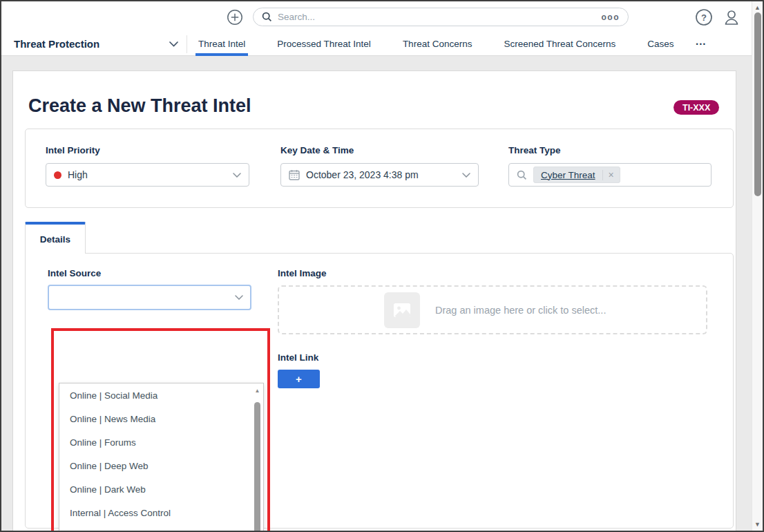  What do you see at coordinates (155, 466) in the screenshot?
I see `option-online-deep-web: Online | Deep Web` at bounding box center [155, 466].